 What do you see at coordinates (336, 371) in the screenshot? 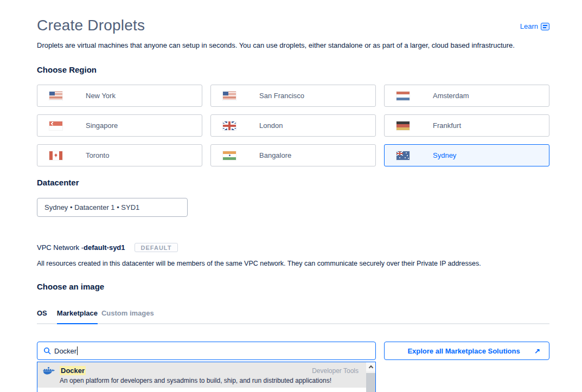
I see `result-category: Developer Tools` at bounding box center [336, 371].